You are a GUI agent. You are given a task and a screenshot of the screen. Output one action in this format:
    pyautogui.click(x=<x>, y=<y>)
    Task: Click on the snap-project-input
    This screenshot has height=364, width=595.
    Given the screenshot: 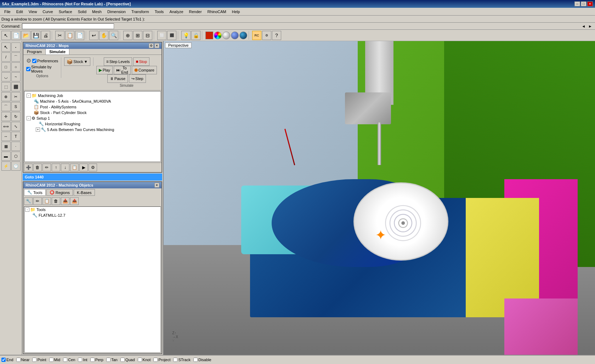 What is the action you would take?
    pyautogui.click(x=155, y=360)
    